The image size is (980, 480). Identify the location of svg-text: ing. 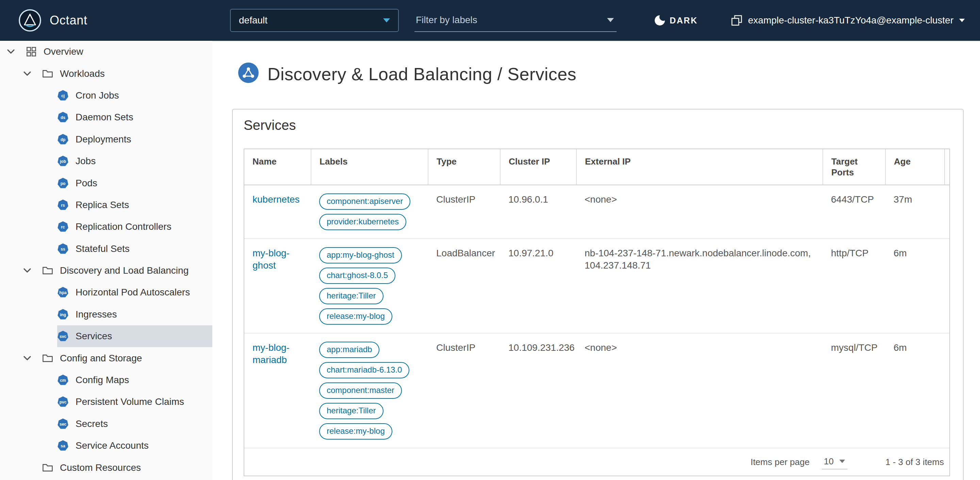
(63, 315).